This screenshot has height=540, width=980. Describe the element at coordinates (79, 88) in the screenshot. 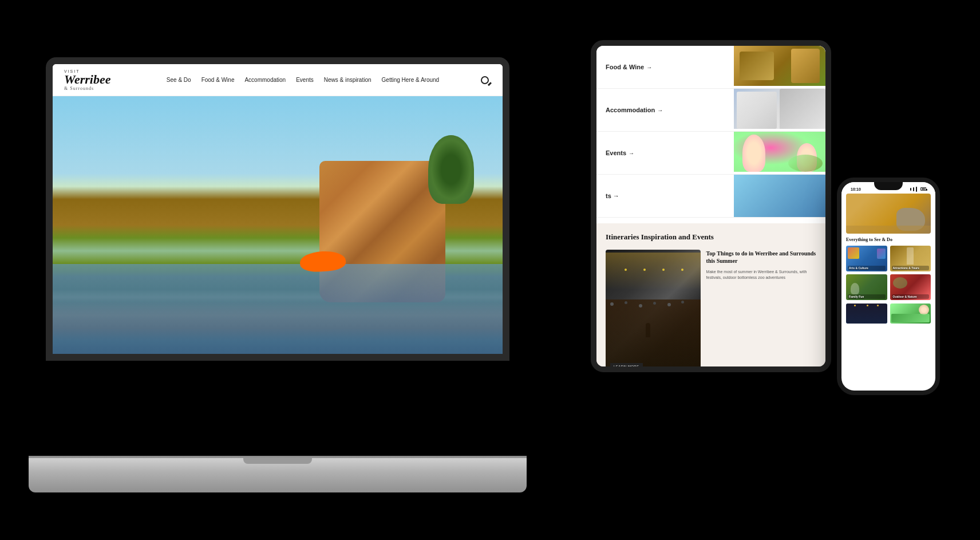

I see `logo-surrounds-label: & Surrounds` at that location.